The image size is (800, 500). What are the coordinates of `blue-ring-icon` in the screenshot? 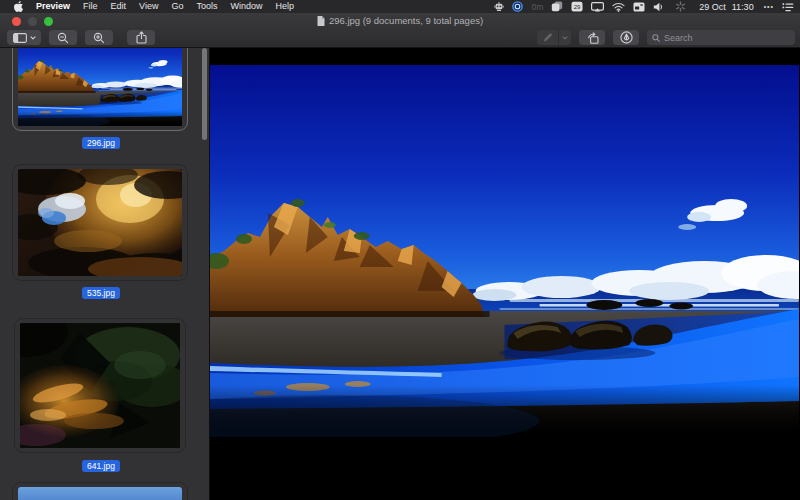 It's located at (518, 6).